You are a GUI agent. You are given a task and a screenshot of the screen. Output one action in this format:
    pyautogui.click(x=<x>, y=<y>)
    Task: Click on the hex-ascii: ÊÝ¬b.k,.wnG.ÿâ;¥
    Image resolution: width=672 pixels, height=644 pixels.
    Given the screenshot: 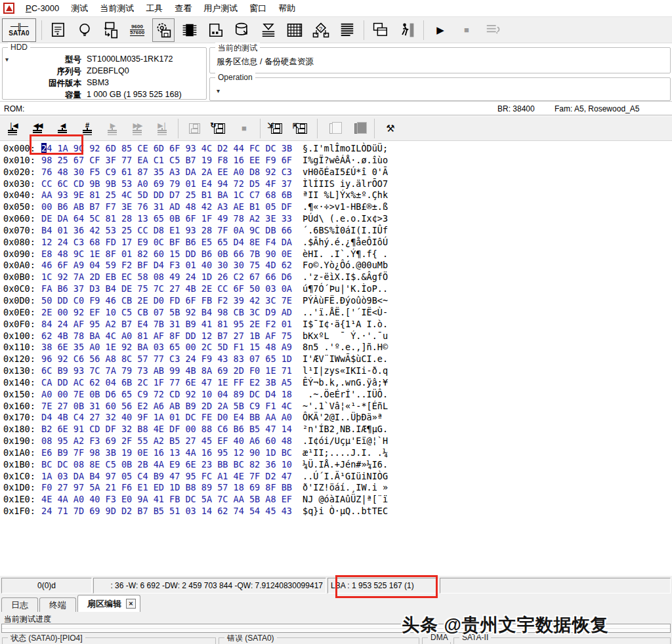 What is the action you would take?
    pyautogui.click(x=345, y=383)
    